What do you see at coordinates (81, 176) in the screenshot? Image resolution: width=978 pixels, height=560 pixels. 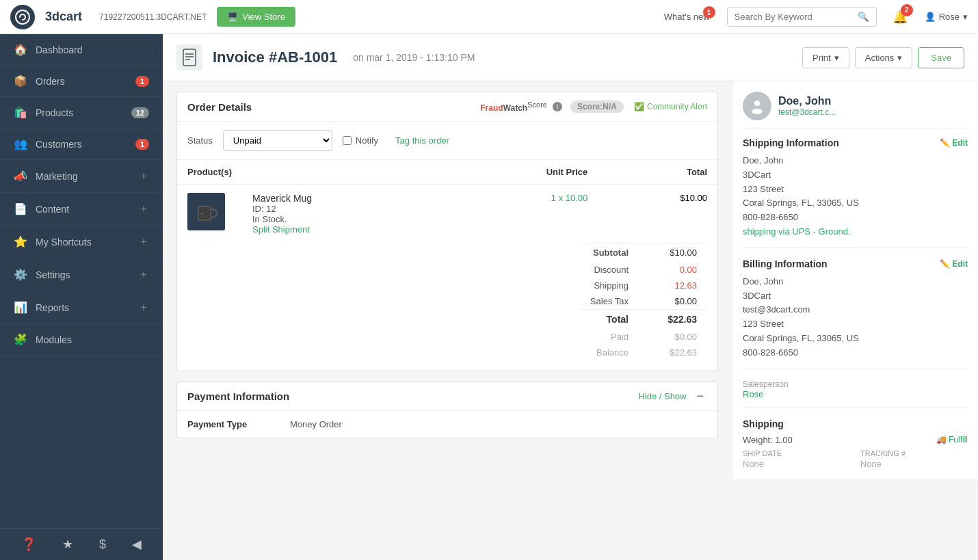 I see `sidebar-item-marketing: 📣 Marketing ＋` at bounding box center [81, 176].